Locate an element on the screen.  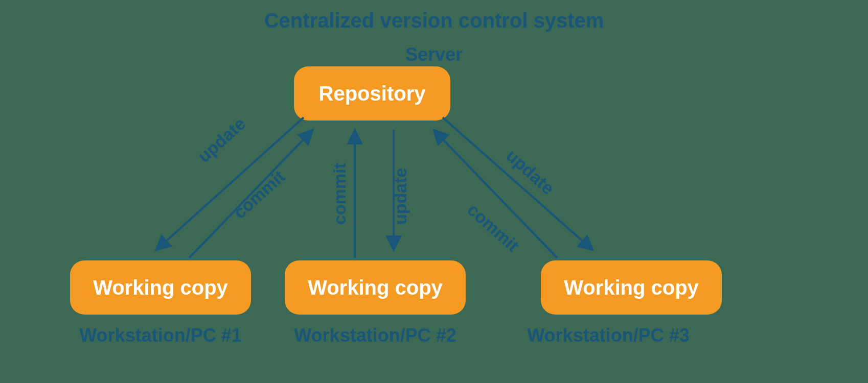
edge-commit-3-label: commit is located at coordinates (493, 228).